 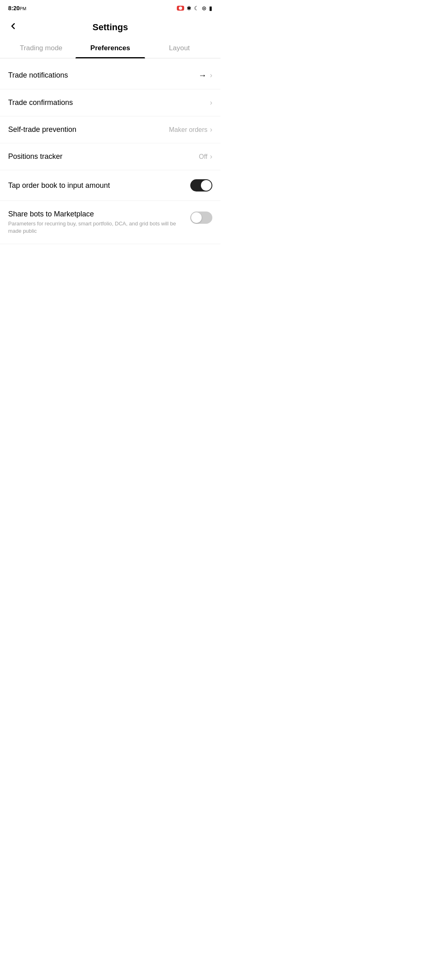 What do you see at coordinates (201, 185) in the screenshot?
I see `tap-order-book-toggle` at bounding box center [201, 185].